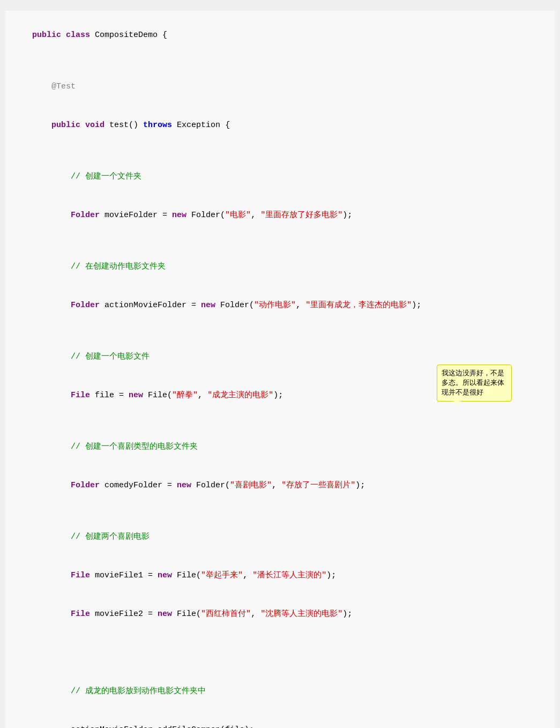  What do you see at coordinates (283, 692) in the screenshot?
I see `code-line: // 成龙的电影放到动作电影文件夹中` at bounding box center [283, 692].